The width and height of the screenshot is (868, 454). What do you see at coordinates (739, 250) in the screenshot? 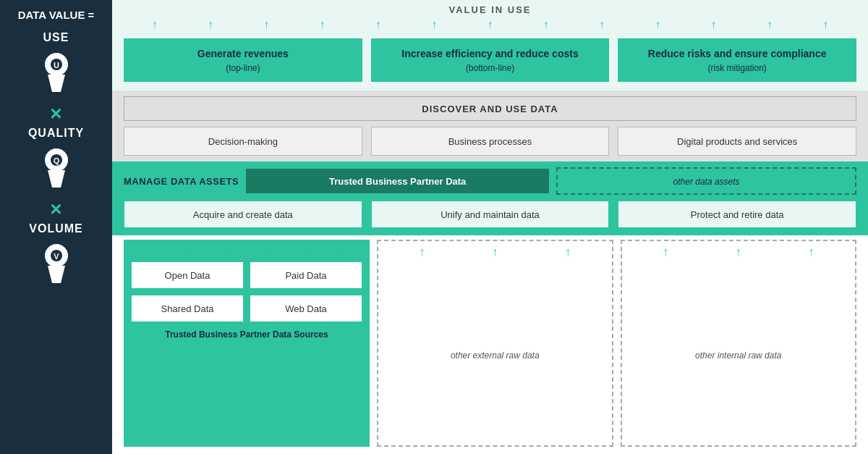
I see `internal-raw-arrows: ↑ ↑ ↑` at bounding box center [739, 250].